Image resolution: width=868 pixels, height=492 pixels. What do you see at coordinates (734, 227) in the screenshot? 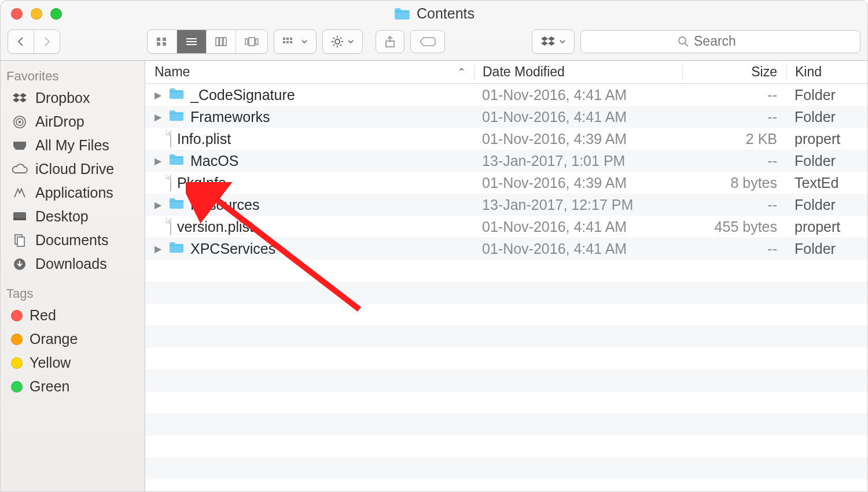
I see `file-size: 455 bytes` at bounding box center [734, 227].